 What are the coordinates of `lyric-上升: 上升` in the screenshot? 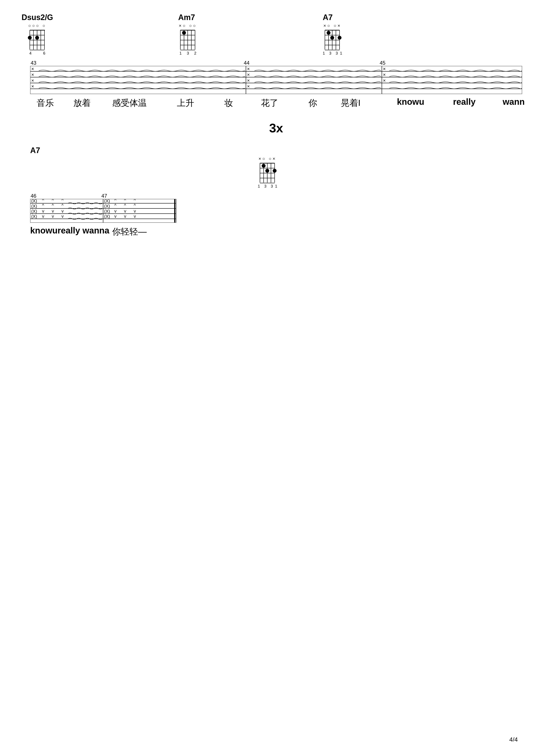 It's located at (185, 103).